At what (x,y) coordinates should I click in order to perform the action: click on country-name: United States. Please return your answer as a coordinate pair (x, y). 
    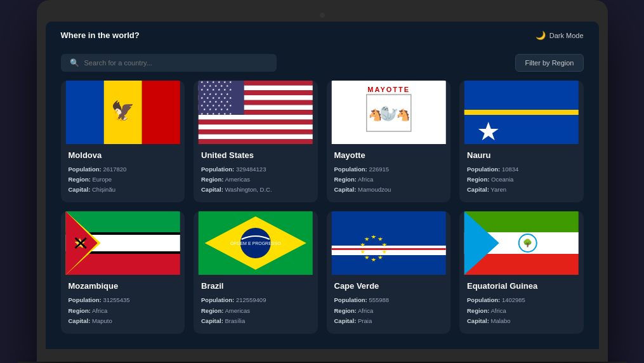
    Looking at the image, I should click on (256, 155).